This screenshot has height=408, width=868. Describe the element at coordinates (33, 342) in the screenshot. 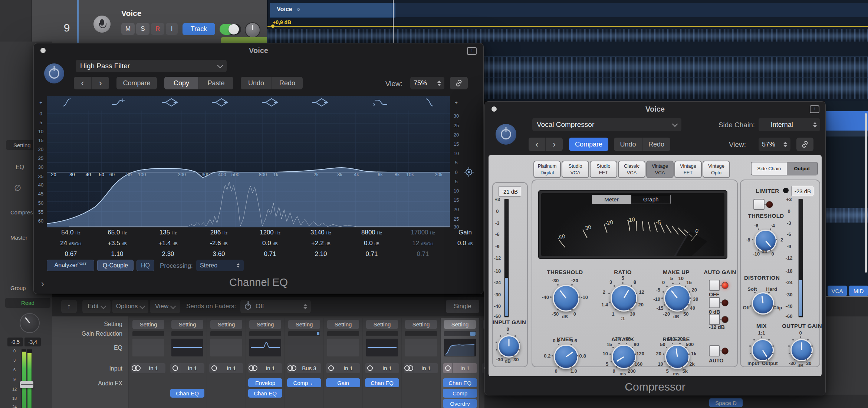

I see `peak-readout: -3,4` at that location.